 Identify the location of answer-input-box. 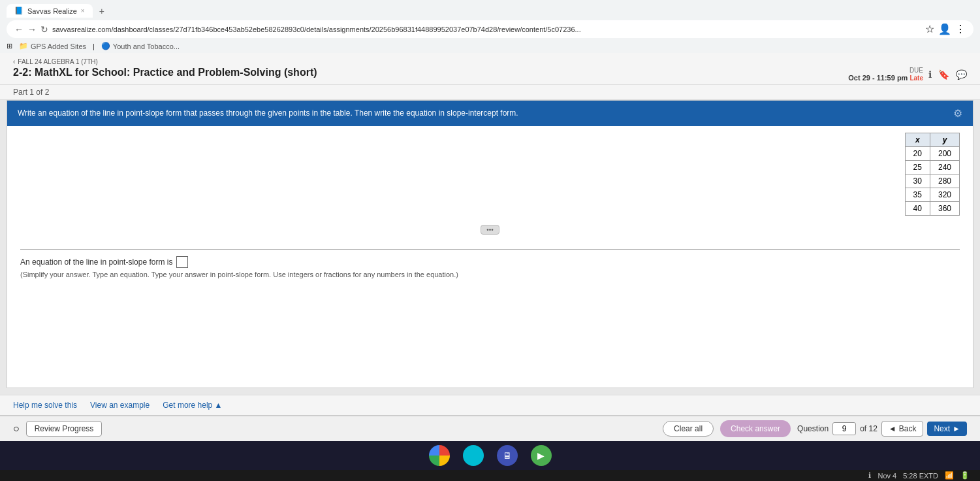
(182, 262).